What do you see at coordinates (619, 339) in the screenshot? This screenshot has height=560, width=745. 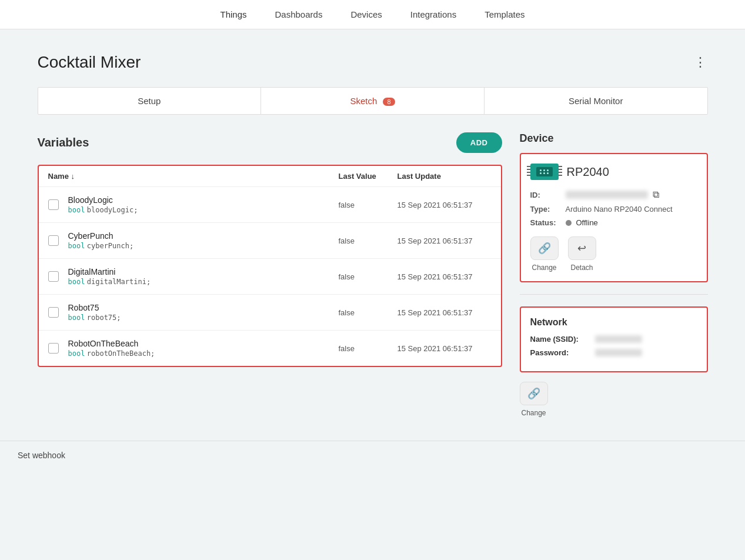 I see `network-ssid-value` at bounding box center [619, 339].